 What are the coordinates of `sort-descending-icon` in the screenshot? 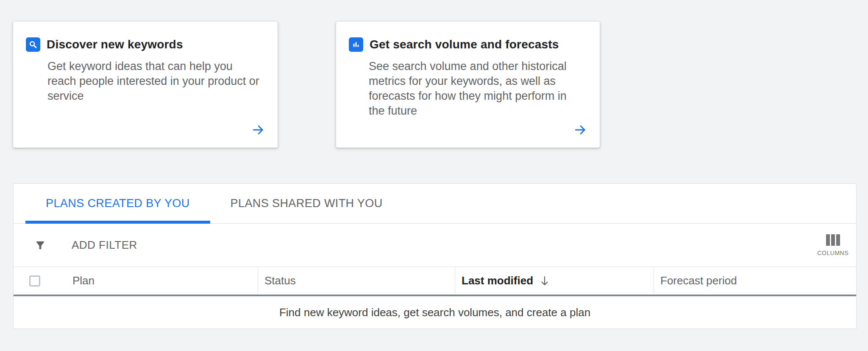 It's located at (545, 281).